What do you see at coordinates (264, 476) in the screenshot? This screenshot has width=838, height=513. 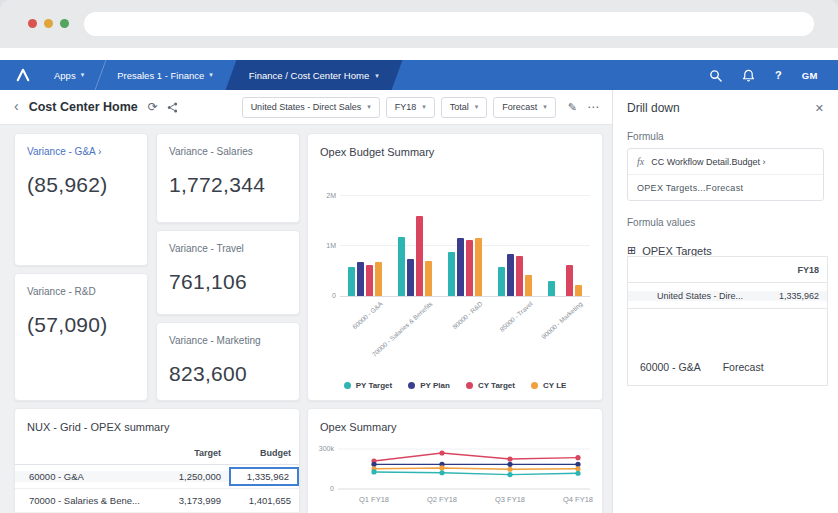 I see `grid-cell-budget-selected: 1,335,962` at bounding box center [264, 476].